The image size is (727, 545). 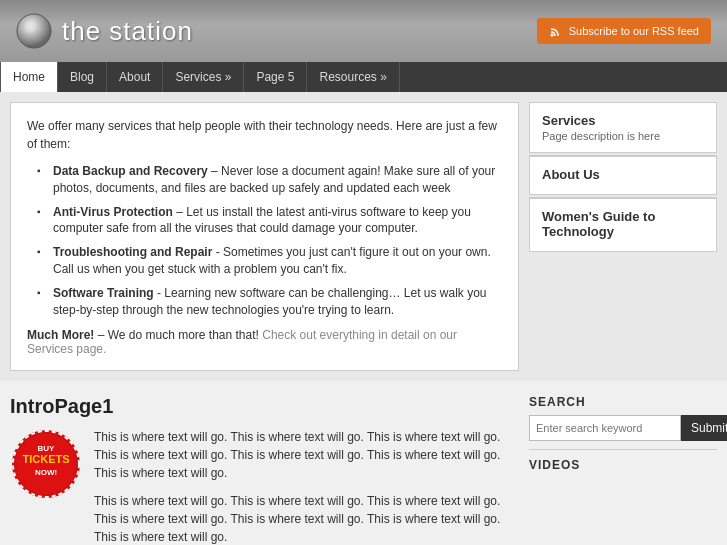 I want to click on more-text: Much More! – We do much more than that! …, so click(x=264, y=342).